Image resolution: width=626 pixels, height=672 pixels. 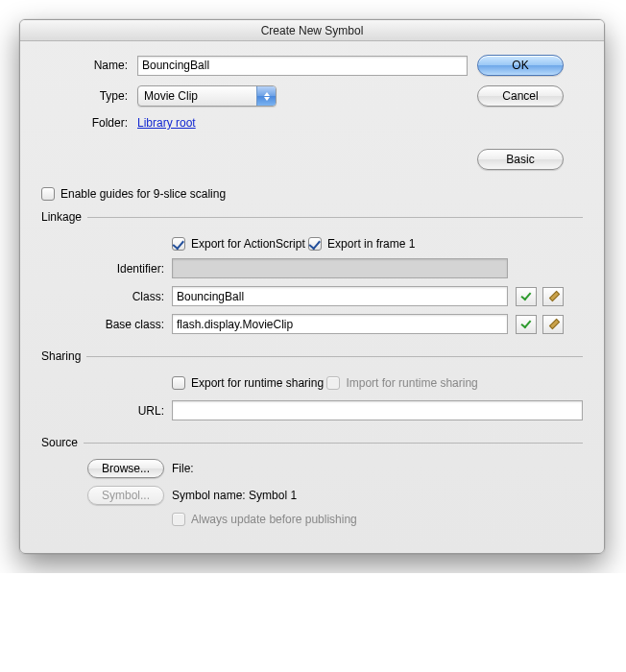 I want to click on sharing-heading: Sharing, so click(x=61, y=356).